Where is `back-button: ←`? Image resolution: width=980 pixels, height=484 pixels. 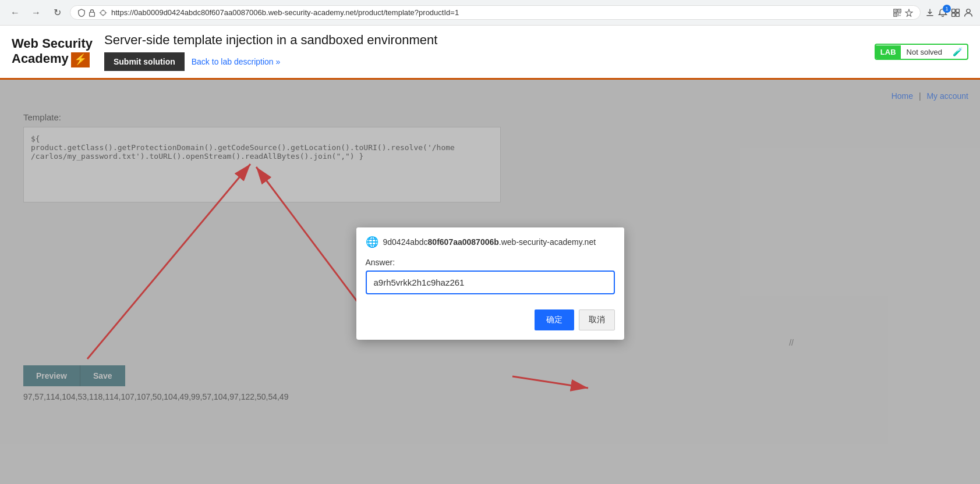
back-button: ← is located at coordinates (15, 13).